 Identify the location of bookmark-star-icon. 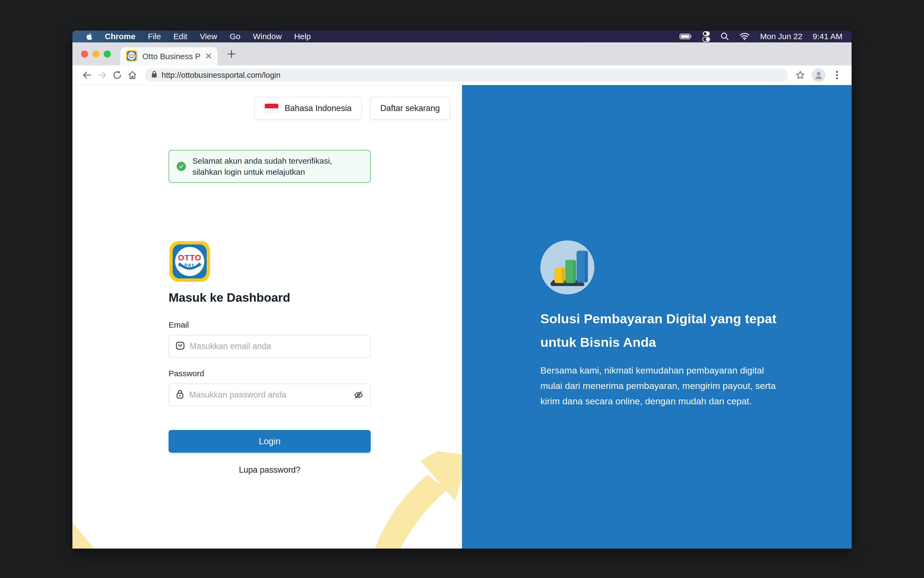
(801, 75).